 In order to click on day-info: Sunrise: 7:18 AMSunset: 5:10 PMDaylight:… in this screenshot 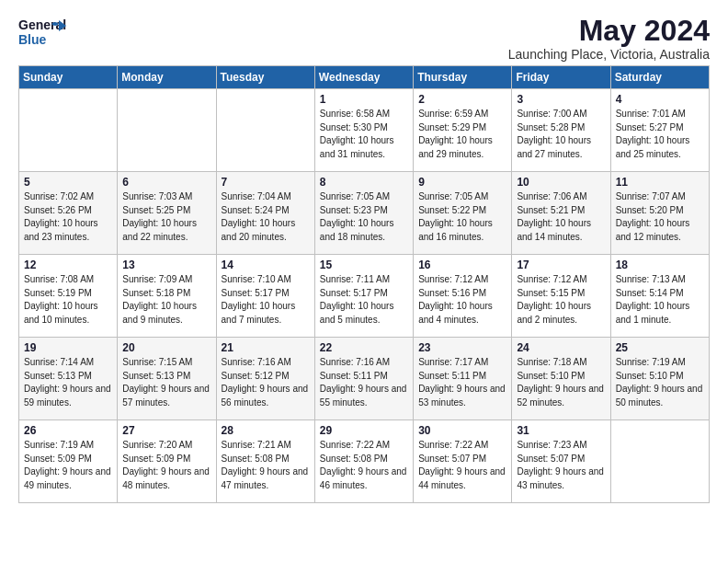, I will do `click(561, 383)`.